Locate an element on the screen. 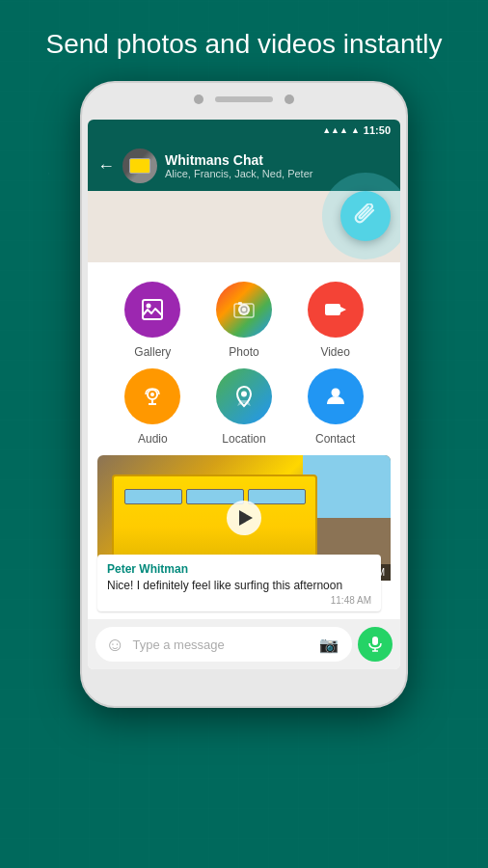 The height and width of the screenshot is (868, 488). audio-icon-circle is located at coordinates (152, 396).